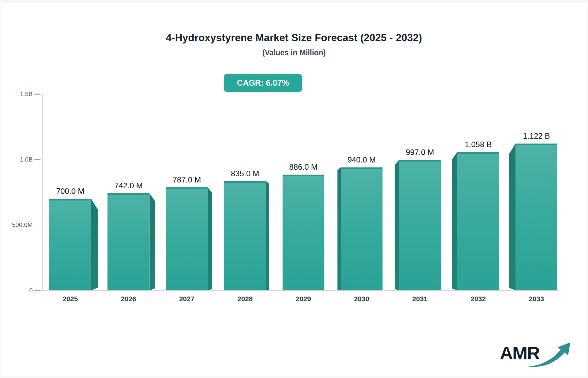  Describe the element at coordinates (263, 83) in the screenshot. I see `cagr-badge-label: CAGR: 6.07%` at that location.